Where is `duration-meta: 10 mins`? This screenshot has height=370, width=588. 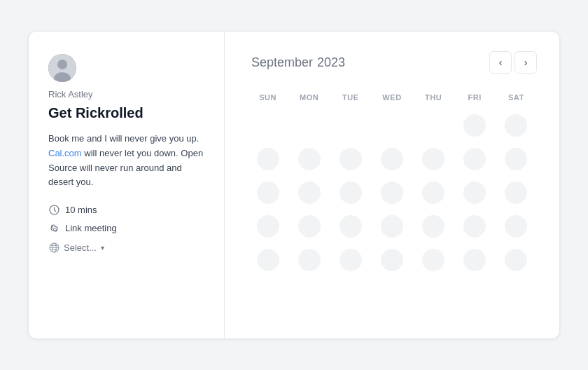 duration-meta: 10 mins is located at coordinates (126, 210).